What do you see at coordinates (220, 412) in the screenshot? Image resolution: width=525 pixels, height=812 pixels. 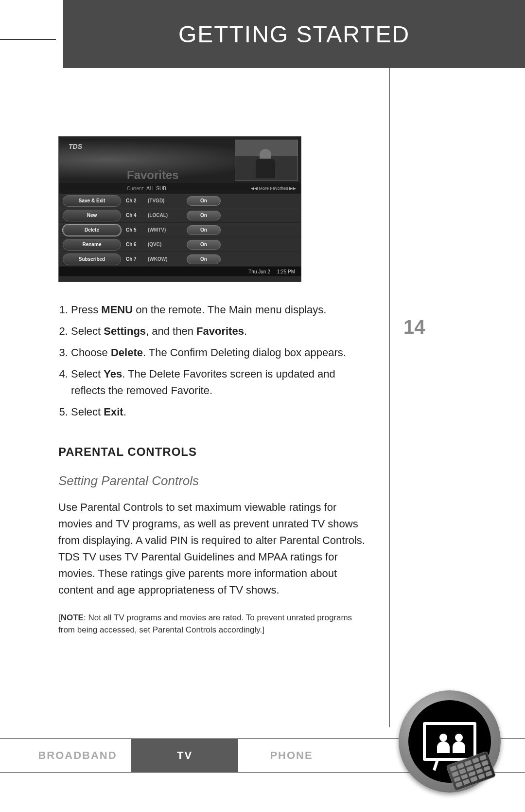 I see `step-5: Select Exit.` at bounding box center [220, 412].